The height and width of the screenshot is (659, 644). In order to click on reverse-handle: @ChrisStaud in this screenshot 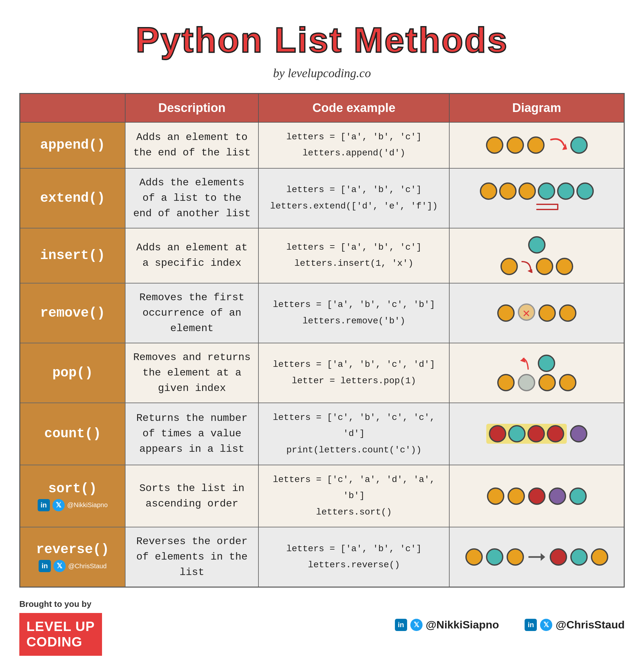, I will do `click(87, 566)`.